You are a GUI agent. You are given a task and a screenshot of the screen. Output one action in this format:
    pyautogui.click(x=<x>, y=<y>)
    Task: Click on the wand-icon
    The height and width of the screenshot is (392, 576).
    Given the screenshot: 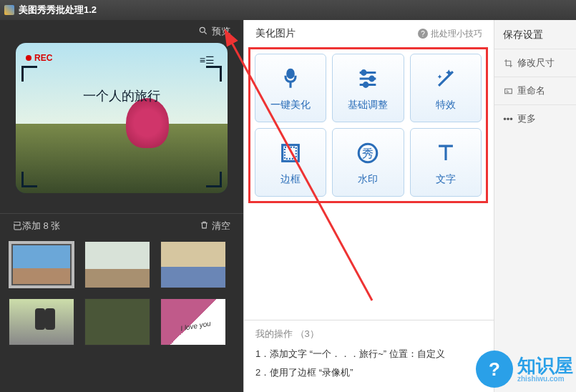 What is the action you would take?
    pyautogui.click(x=446, y=79)
    